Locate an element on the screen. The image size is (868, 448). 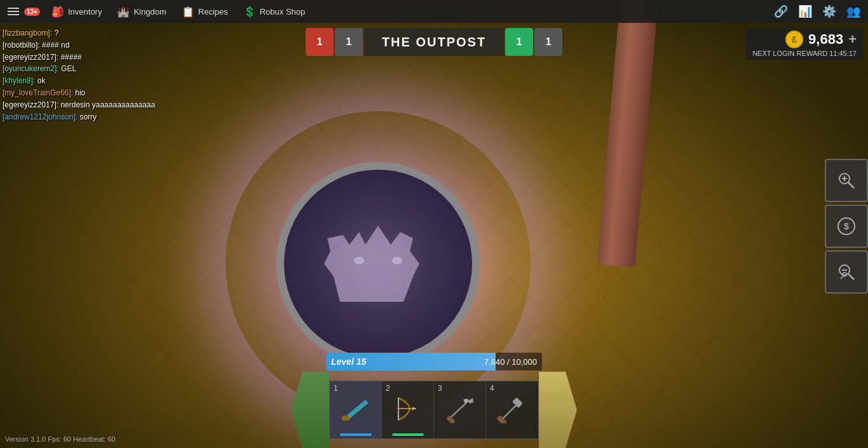
users-icon: 👥 is located at coordinates (853, 11).